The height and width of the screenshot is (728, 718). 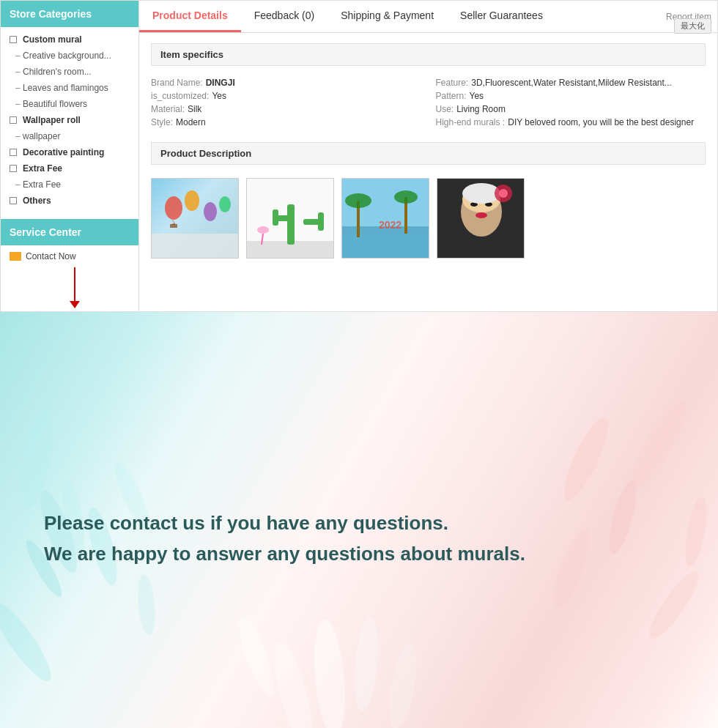 What do you see at coordinates (428, 17) in the screenshot?
I see `tab-bar: Product Details Feedback (0) Shipping & …` at bounding box center [428, 17].